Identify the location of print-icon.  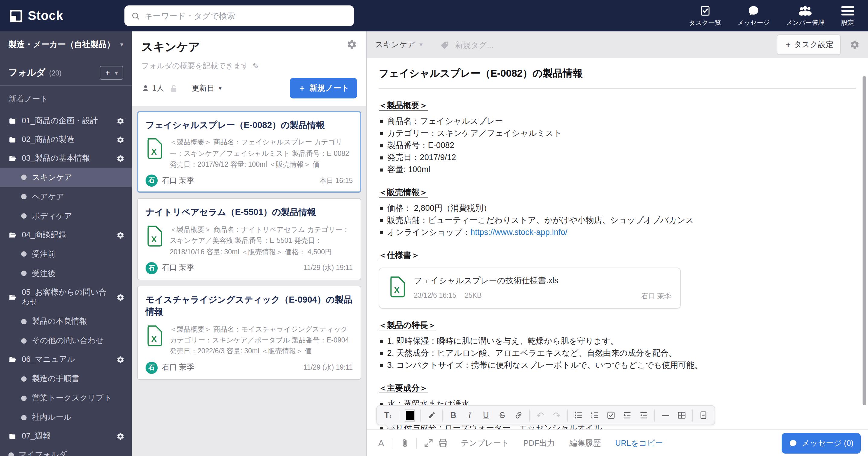
(443, 443).